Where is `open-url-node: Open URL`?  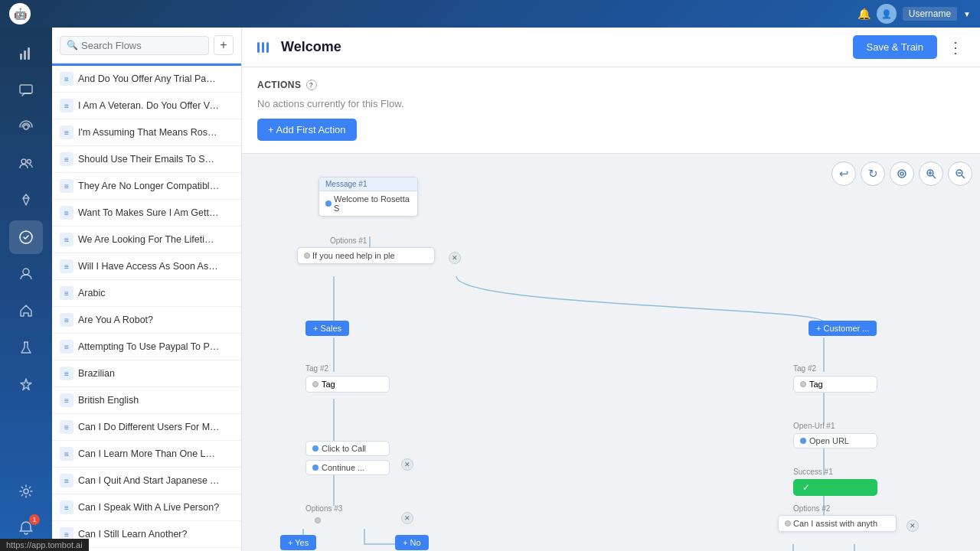 open-url-node: Open URL is located at coordinates (835, 441).